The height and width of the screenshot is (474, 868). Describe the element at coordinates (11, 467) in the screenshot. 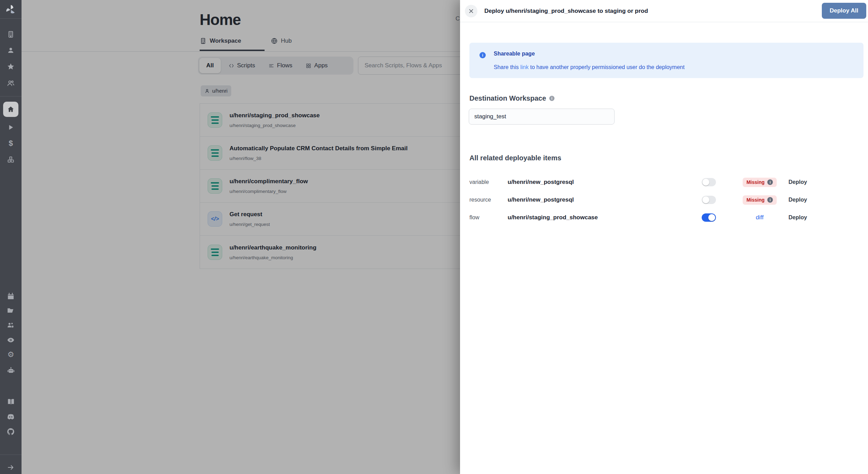

I see `collapse-arrow-icon` at that location.